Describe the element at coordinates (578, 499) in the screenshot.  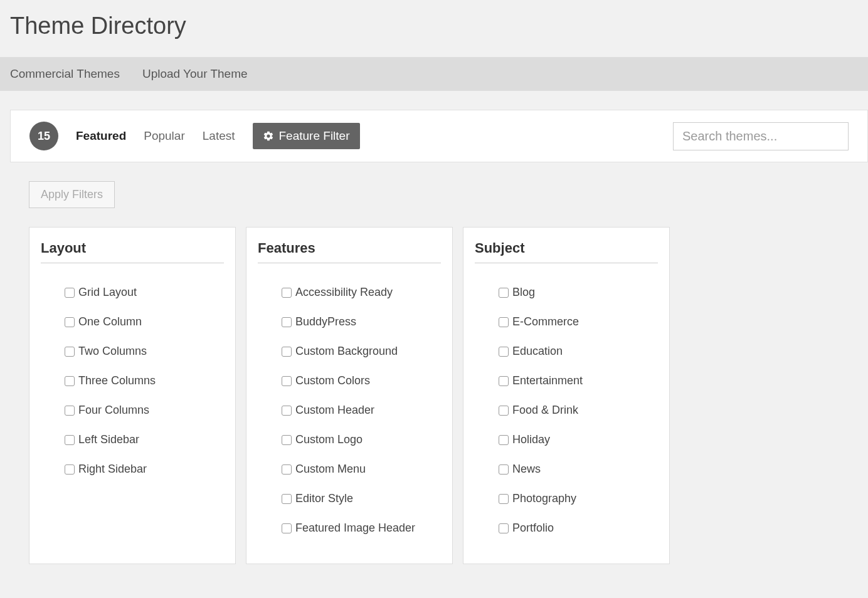
I see `filter-item-photography: Photography` at that location.